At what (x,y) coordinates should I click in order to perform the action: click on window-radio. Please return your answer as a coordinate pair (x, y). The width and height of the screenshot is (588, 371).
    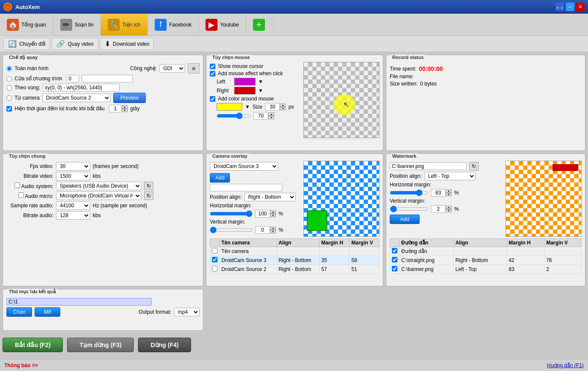
    Looking at the image, I should click on (9, 79).